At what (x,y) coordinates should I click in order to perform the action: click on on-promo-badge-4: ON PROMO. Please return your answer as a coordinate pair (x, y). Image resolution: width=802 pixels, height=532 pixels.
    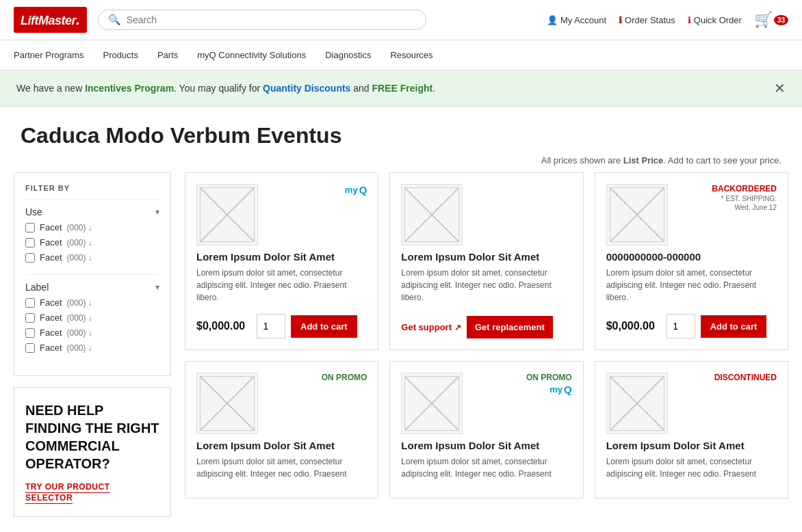
    Looking at the image, I should click on (345, 377).